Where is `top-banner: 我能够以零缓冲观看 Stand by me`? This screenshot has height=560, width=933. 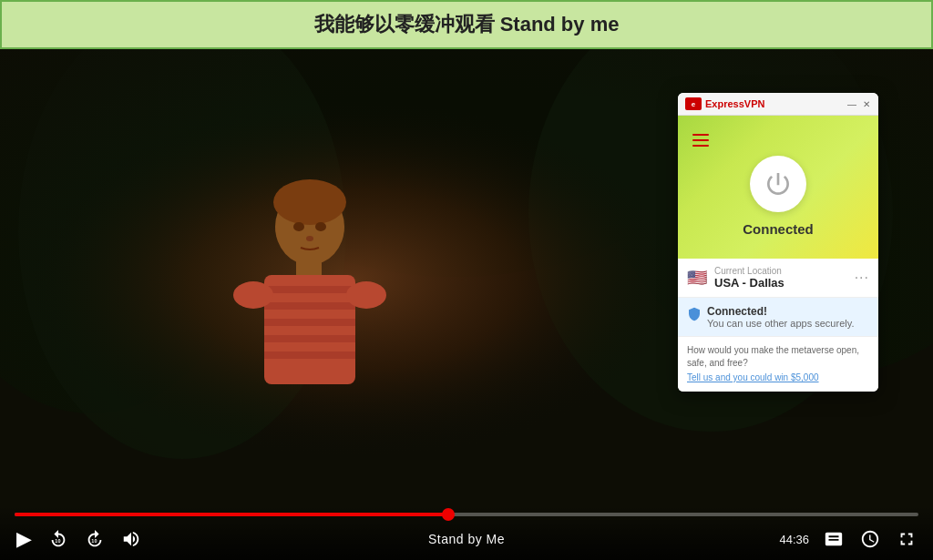
top-banner: 我能够以零缓冲观看 Stand by me is located at coordinates (466, 25).